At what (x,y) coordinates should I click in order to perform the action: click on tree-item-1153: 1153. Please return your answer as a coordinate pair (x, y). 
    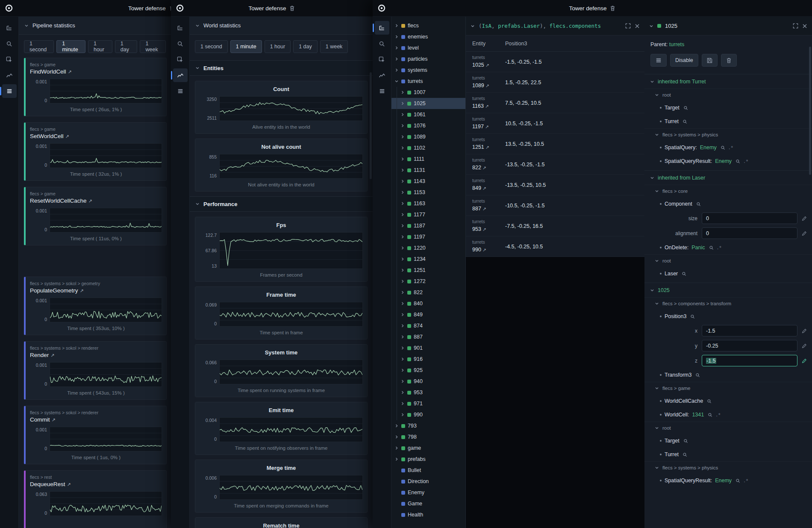
    Looking at the image, I should click on (428, 192).